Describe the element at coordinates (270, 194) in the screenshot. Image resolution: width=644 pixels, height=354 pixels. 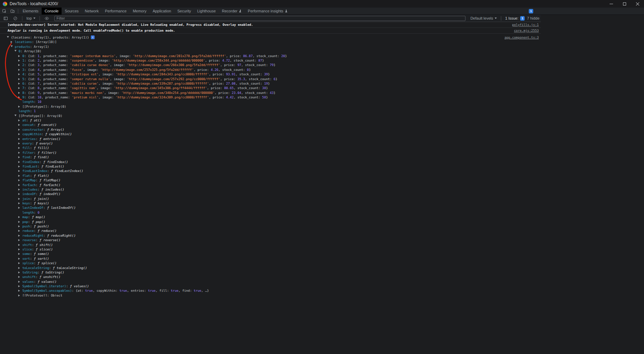
I see `tree-row: indexOf: ƒ indexOf()` at that location.